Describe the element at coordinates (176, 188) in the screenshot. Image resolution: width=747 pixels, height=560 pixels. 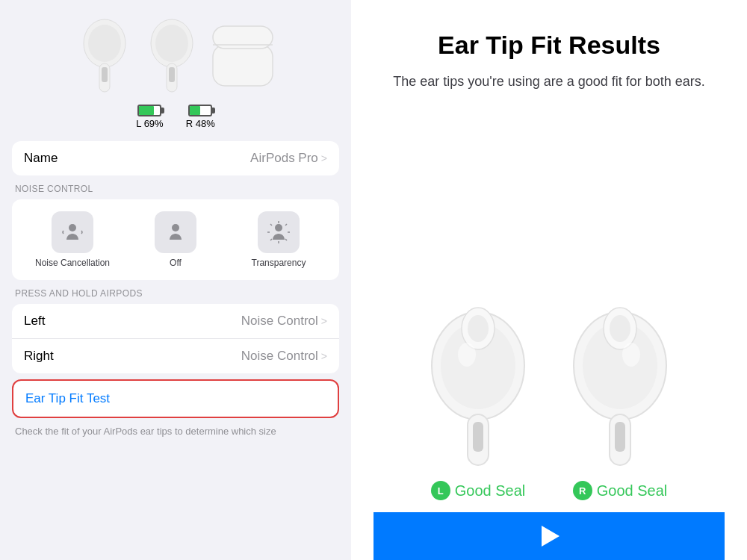
I see `noise-control-header: NOISE CONTROL` at that location.